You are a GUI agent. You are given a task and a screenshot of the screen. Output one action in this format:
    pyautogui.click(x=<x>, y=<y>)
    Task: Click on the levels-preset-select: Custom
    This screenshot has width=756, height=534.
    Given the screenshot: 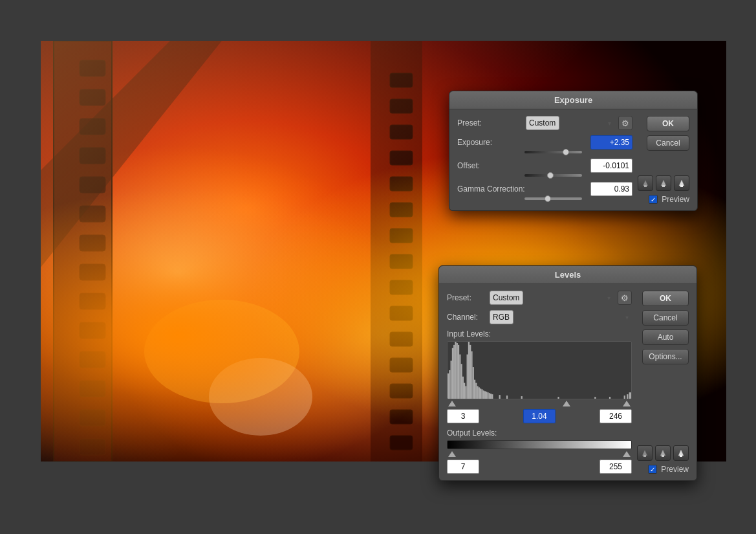 What is the action you would take?
    pyautogui.click(x=506, y=298)
    